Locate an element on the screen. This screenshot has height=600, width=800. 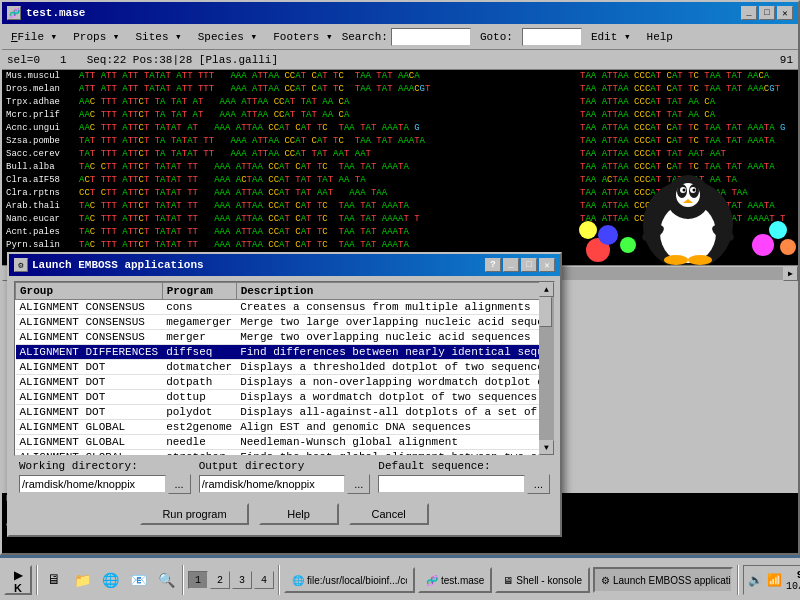
default-seq-browse: ... is located at coordinates (538, 484).